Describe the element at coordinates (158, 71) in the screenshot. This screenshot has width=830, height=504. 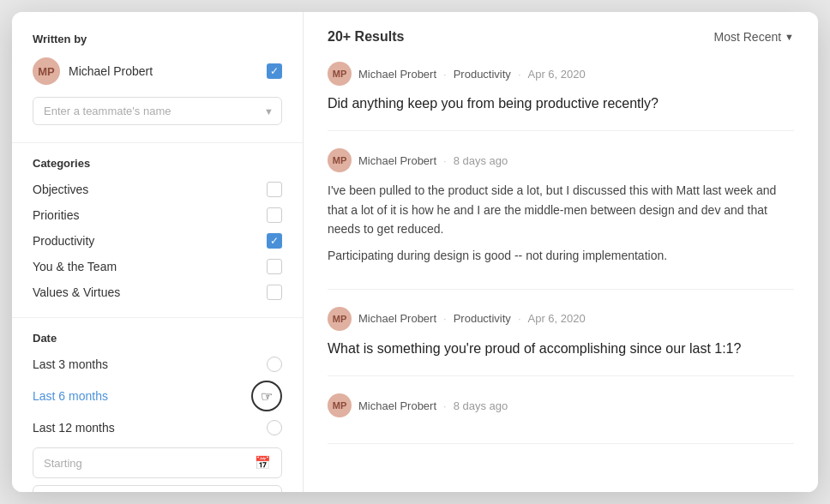
I see `author-row: MP Michael Probert ✓` at that location.